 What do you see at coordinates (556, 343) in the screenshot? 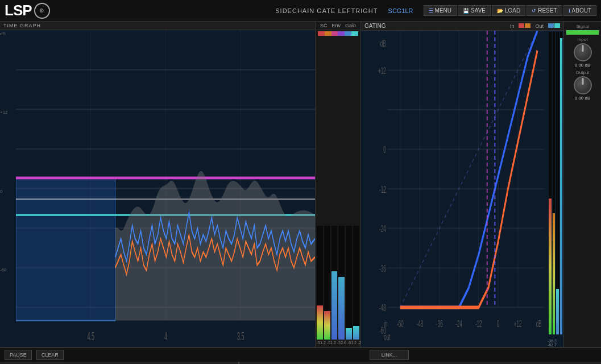
I see `gating-meter-values: -38.3 -62.7` at bounding box center [556, 343].